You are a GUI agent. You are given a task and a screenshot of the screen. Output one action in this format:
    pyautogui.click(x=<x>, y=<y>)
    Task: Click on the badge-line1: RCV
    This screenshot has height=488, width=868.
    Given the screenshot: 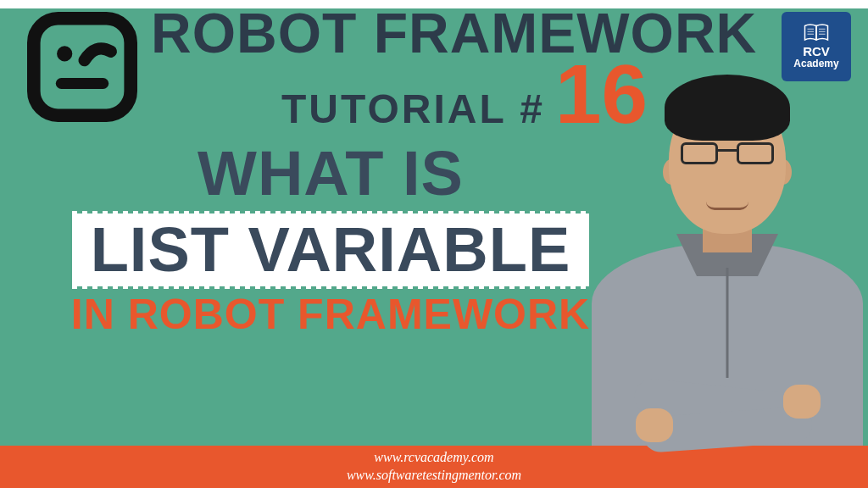 What is the action you would take?
    pyautogui.click(x=816, y=51)
    